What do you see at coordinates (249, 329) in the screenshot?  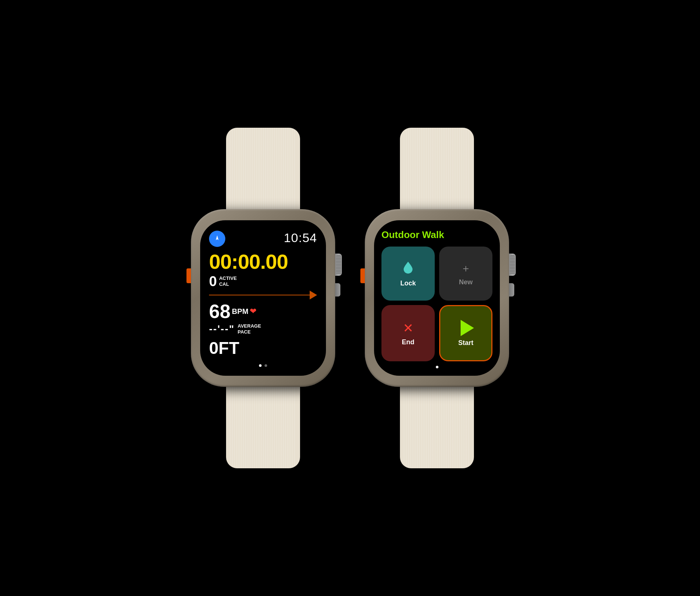 I see `pace-label: AVERAGEPACE` at bounding box center [249, 329].